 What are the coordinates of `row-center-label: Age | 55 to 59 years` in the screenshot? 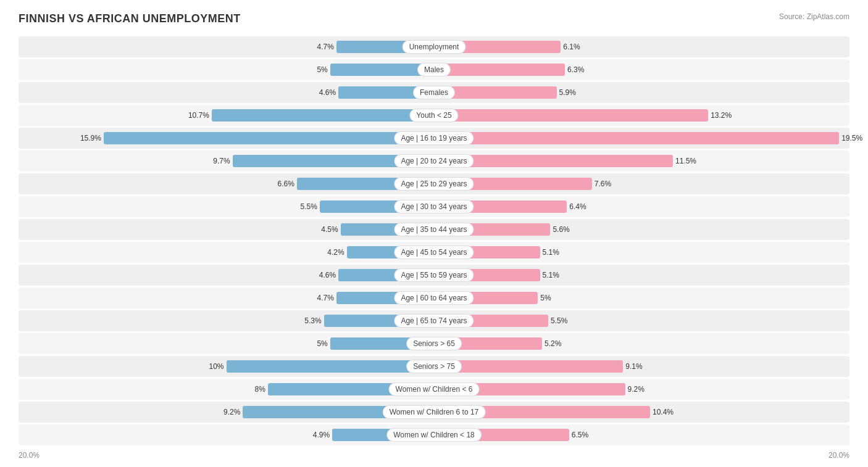 It's located at (433, 275).